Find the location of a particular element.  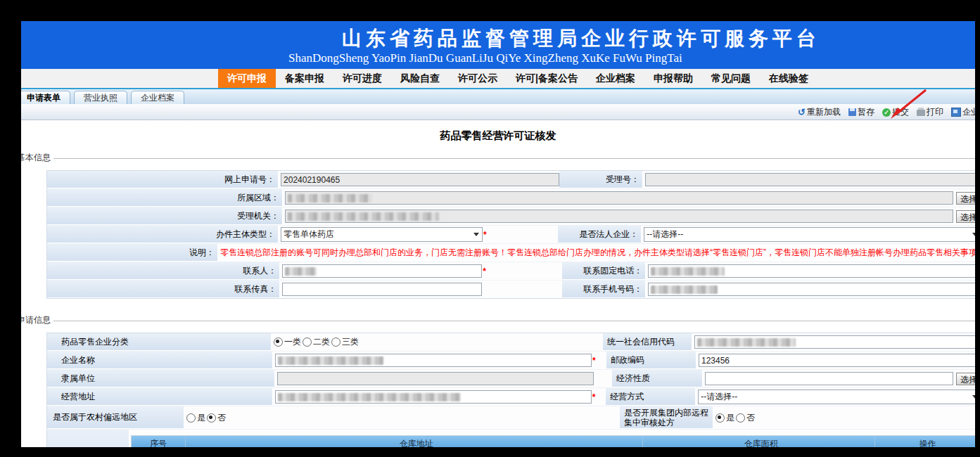

row-subject-type: 办件主体类型： 零售单体药店 * 是否法人企业： --请选择-- * is located at coordinates (511, 235).